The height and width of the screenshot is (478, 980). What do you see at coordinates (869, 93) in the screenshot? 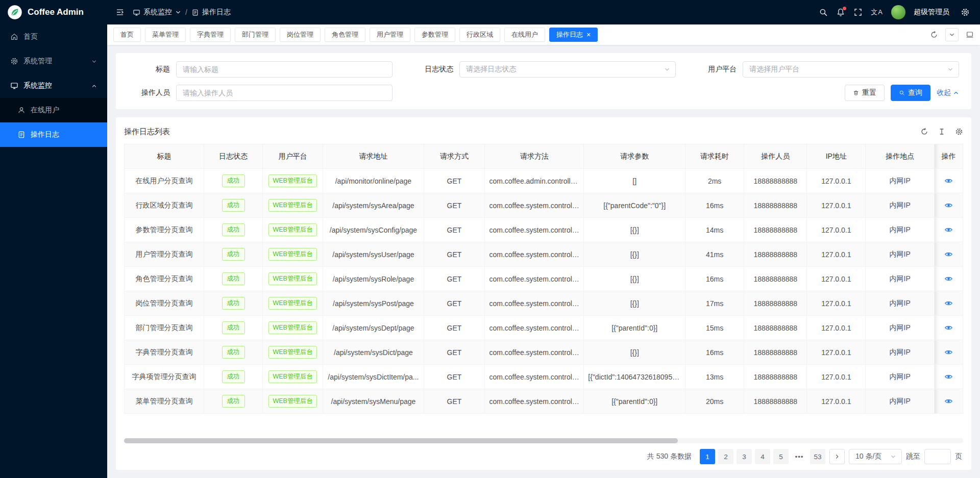
I see `reset-button-label: 重置` at bounding box center [869, 93].